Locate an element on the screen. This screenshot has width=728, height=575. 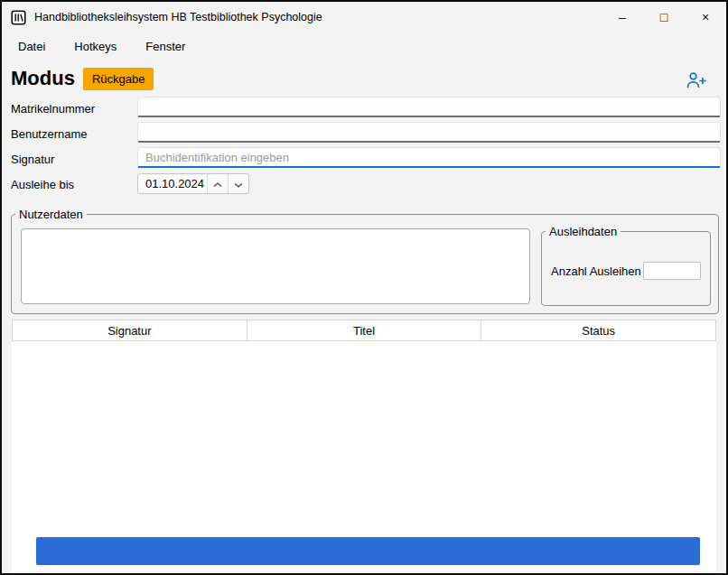
minimize-button: – is located at coordinates (622, 17).